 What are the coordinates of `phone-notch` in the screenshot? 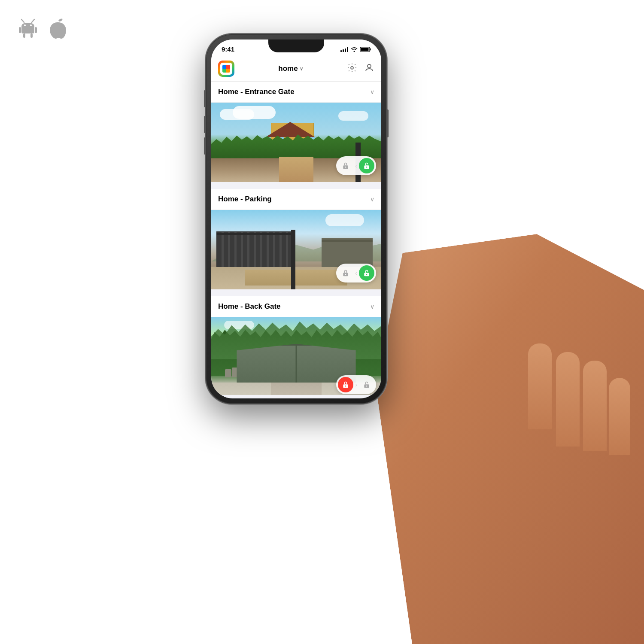 It's located at (296, 46).